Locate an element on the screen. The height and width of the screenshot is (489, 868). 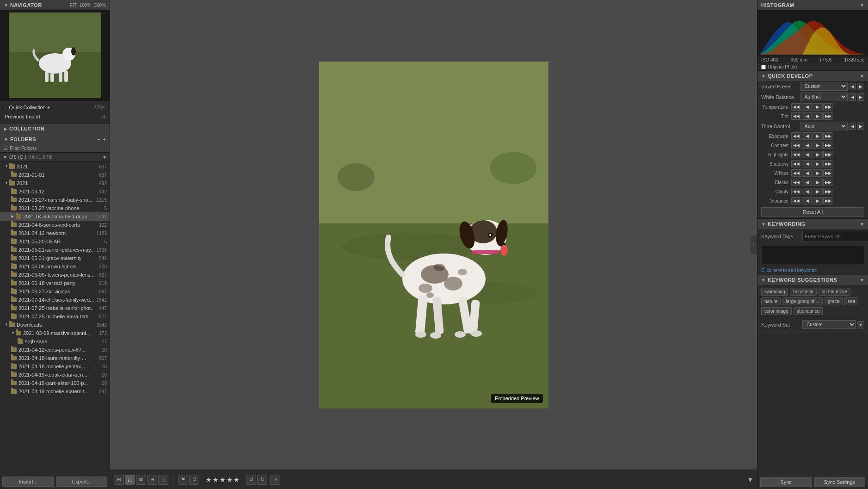
folder-srgb-sans: srgb sans 37 is located at coordinates (55, 341).